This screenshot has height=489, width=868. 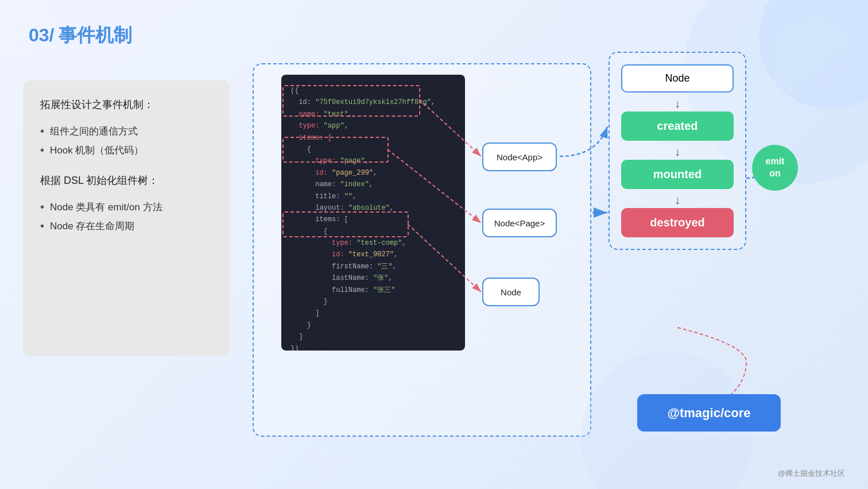 I want to click on bullet-item-4: Node 存在生命周期, so click(x=126, y=226).